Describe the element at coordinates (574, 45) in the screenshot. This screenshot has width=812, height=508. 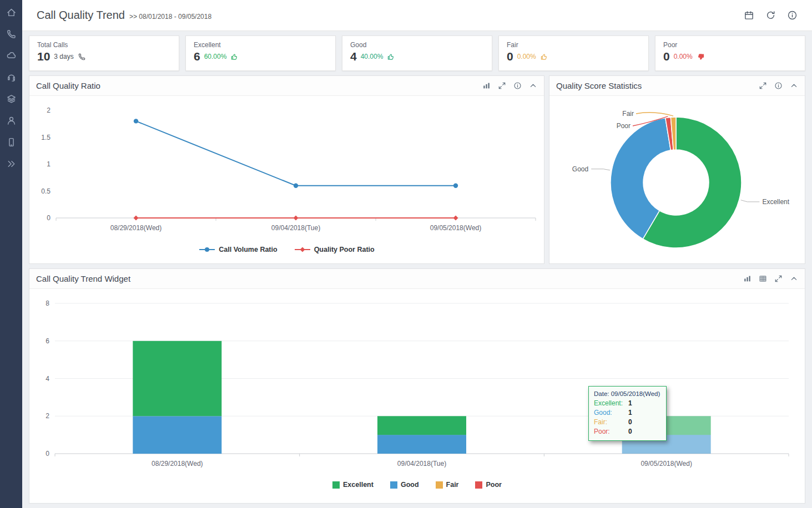
I see `stat-label: Fair` at that location.